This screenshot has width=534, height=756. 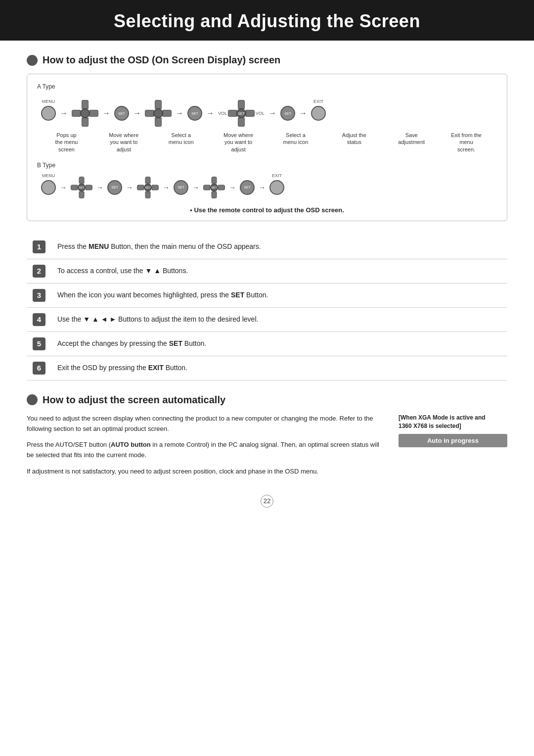 What do you see at coordinates (279, 368) in the screenshot?
I see `step-text-6: Exit the OSD by pressing the EXIT Button…` at bounding box center [279, 368].